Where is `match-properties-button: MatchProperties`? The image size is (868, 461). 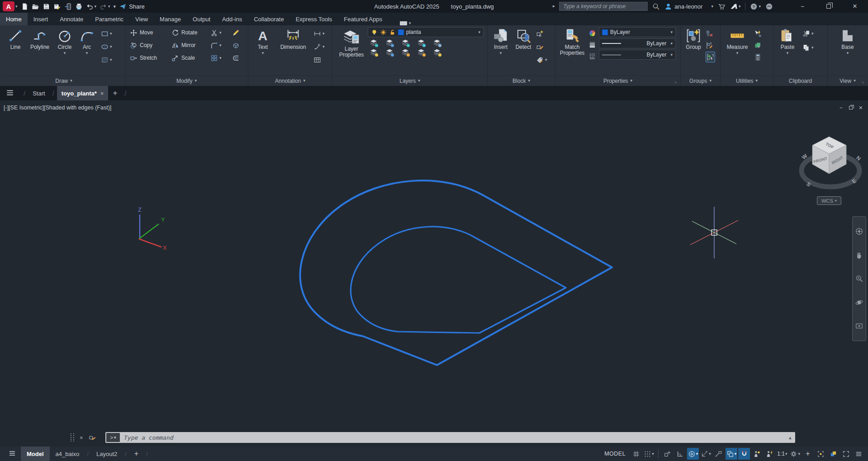 match-properties-button: MatchProperties is located at coordinates (572, 51).